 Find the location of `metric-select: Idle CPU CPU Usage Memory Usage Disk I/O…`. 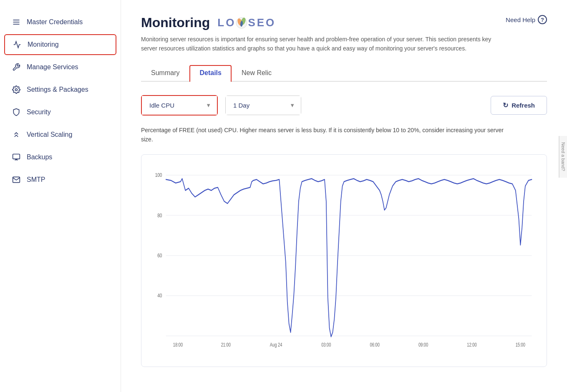

metric-select: Idle CPU CPU Usage Memory Usage Disk I/O… is located at coordinates (179, 105).